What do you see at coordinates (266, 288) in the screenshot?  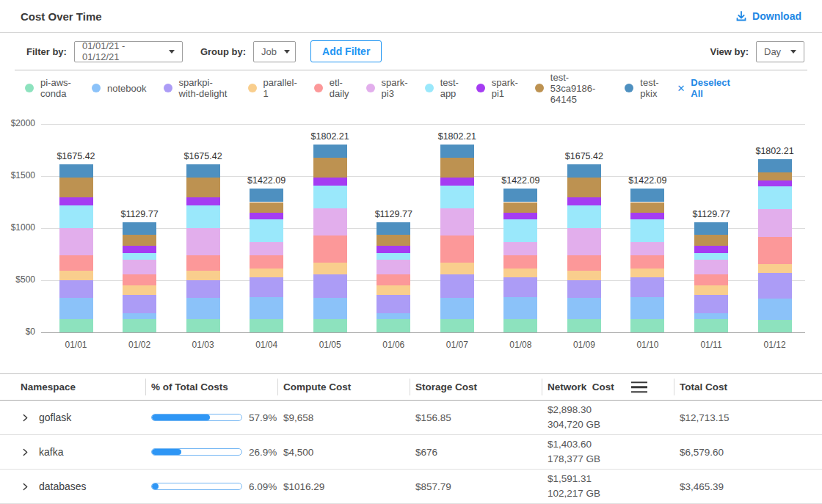 I see `bar-segment-sparkpi-with-delight-01/04` at bounding box center [266, 288].